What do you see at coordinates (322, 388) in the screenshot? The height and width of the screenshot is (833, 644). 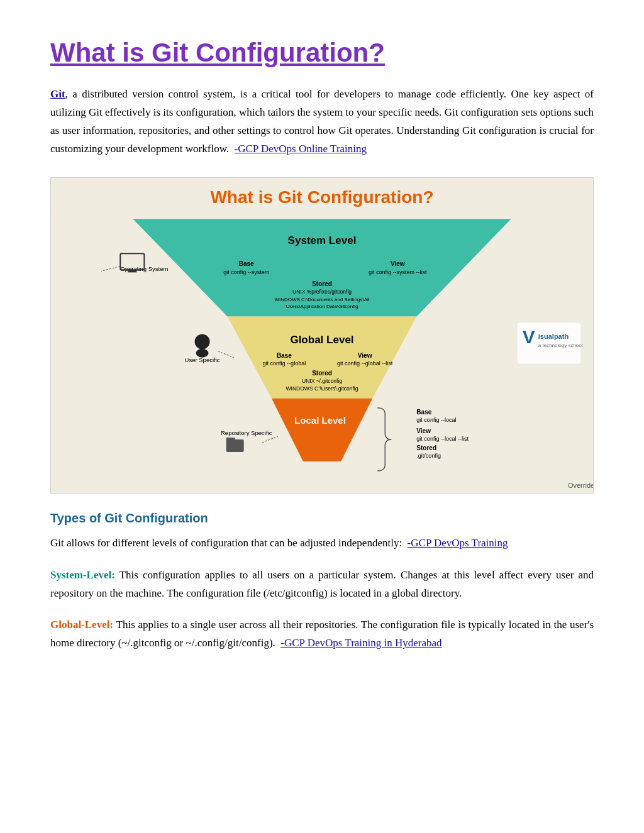 I see `svg-text: WINDOWS C:\Users\.gitconfig` at bounding box center [322, 388].